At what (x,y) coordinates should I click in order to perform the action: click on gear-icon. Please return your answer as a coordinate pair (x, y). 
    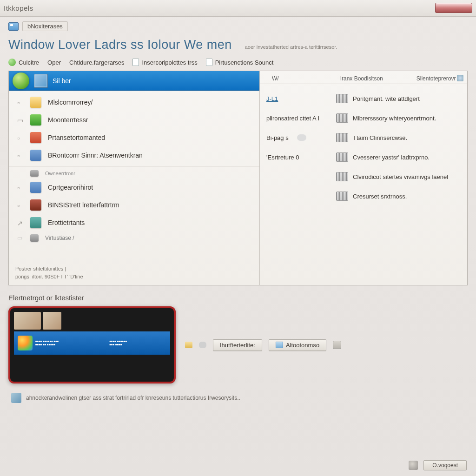
    Looking at the image, I should click on (460, 78).